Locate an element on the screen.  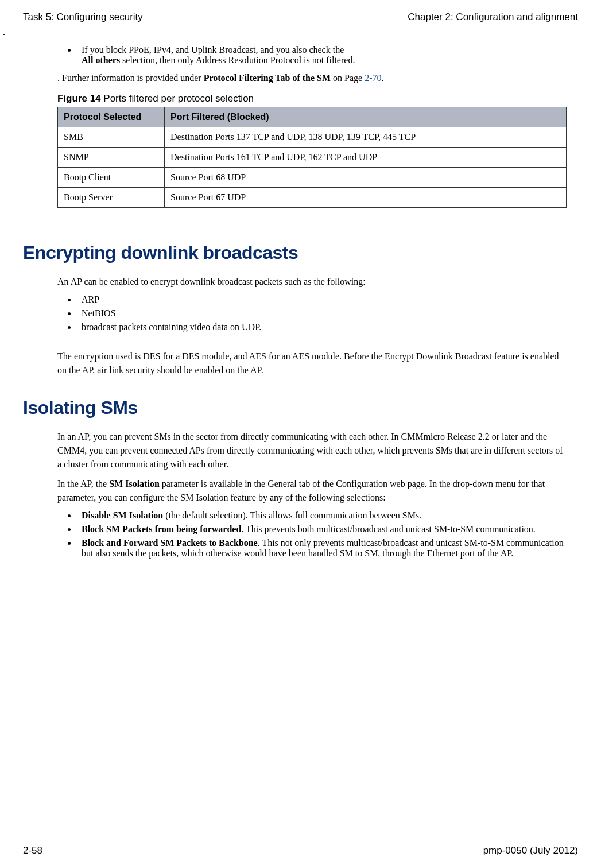
further-mid: on Page is located at coordinates (348, 78).